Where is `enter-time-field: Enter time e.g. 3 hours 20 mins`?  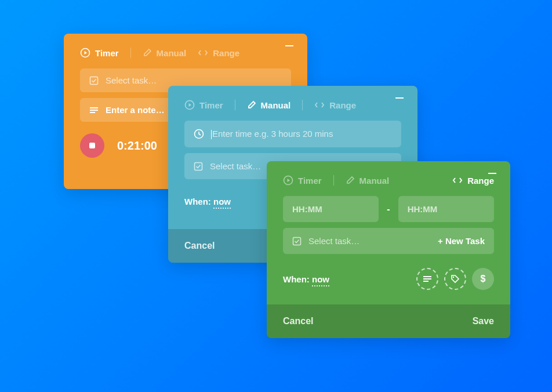
enter-time-field: Enter time e.g. 3 hours 20 mins is located at coordinates (272, 134).